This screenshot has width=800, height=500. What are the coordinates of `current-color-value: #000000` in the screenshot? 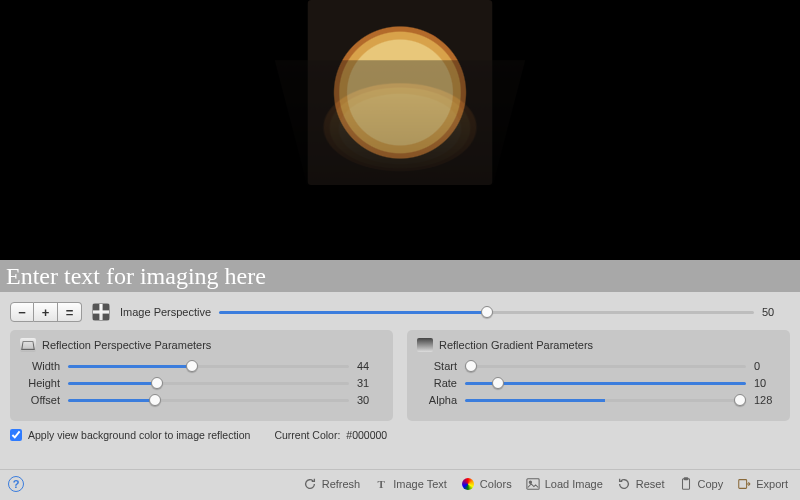 It's located at (366, 435).